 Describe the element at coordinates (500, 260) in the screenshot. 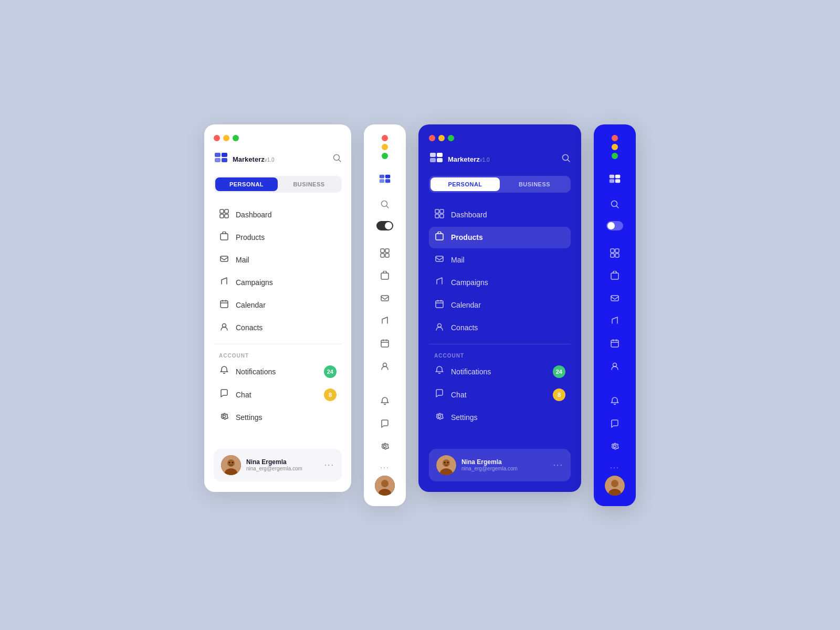

I see `nav-item-mail-dark: Mail` at that location.